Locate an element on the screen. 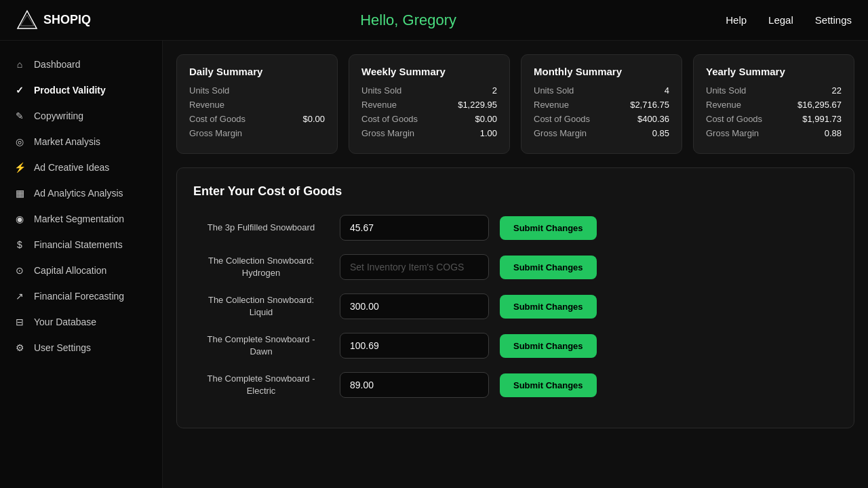 The width and height of the screenshot is (868, 488). yearly-summary-card: Yearly Summary Units Sold22 Revenue$16,2… is located at coordinates (774, 104).